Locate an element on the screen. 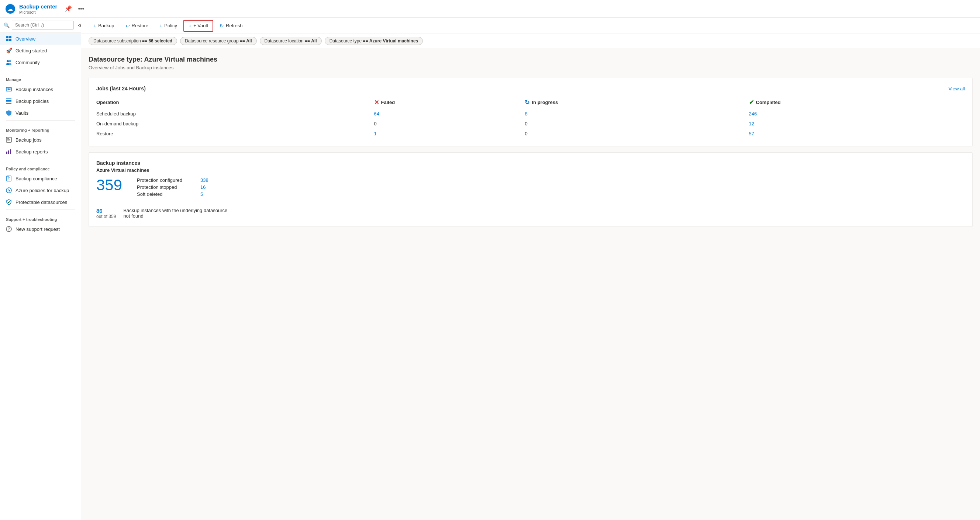  scheduled-failed-value: 64 is located at coordinates (377, 114).